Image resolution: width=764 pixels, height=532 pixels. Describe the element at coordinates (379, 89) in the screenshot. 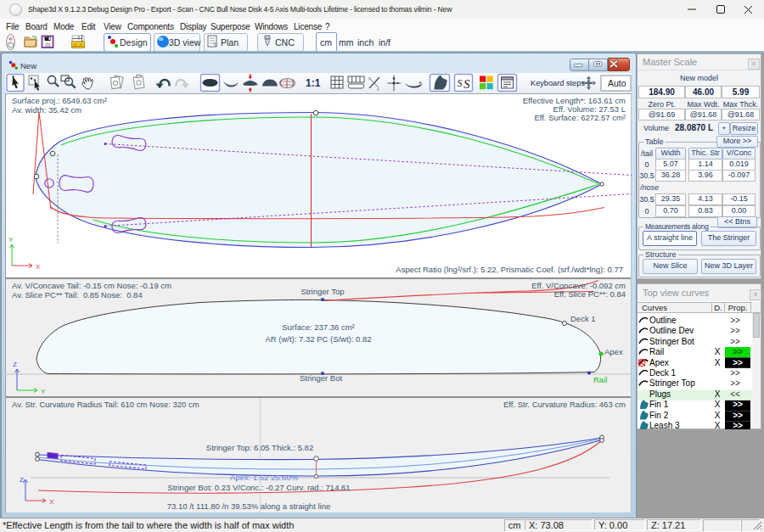

I see `svg-text: x` at that location.